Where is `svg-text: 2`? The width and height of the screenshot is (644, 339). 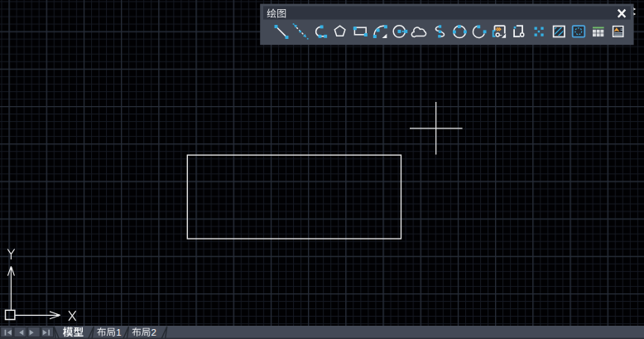 svg-text: 2 is located at coordinates (154, 332).